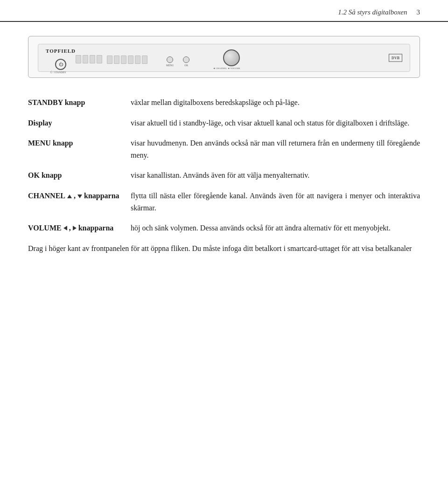  What do you see at coordinates (79, 202) in the screenshot?
I see `channel-term: CHANNEL , knapparna` at bounding box center [79, 202].